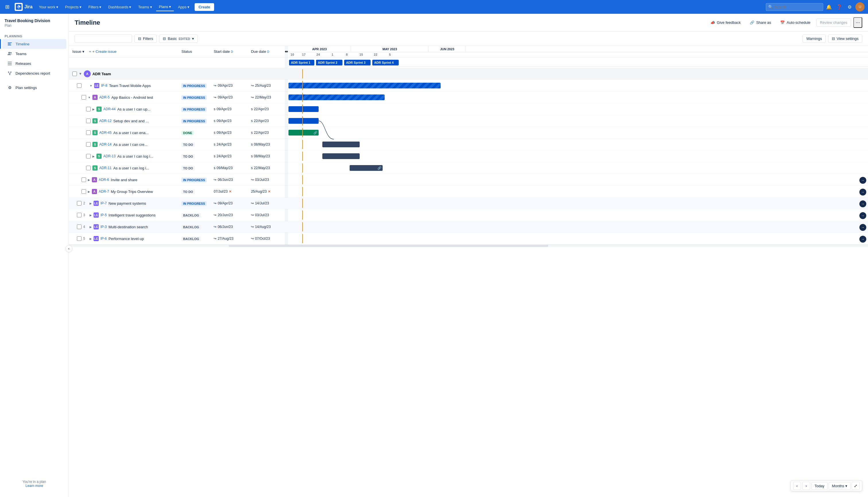 Image resolution: width=868 pixels, height=497 pixels. I want to click on nav-dashboards: Dashboards ▾, so click(120, 7).